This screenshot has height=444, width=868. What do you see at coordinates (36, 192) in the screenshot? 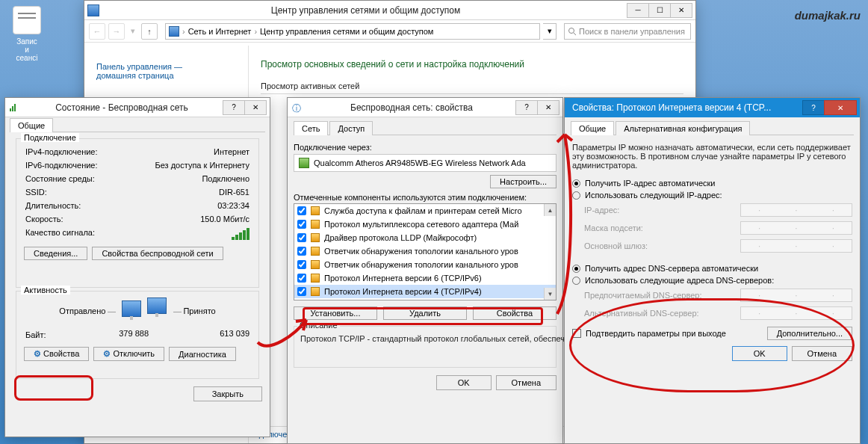
I see `ssid-label: SSID:` at bounding box center [36, 192].